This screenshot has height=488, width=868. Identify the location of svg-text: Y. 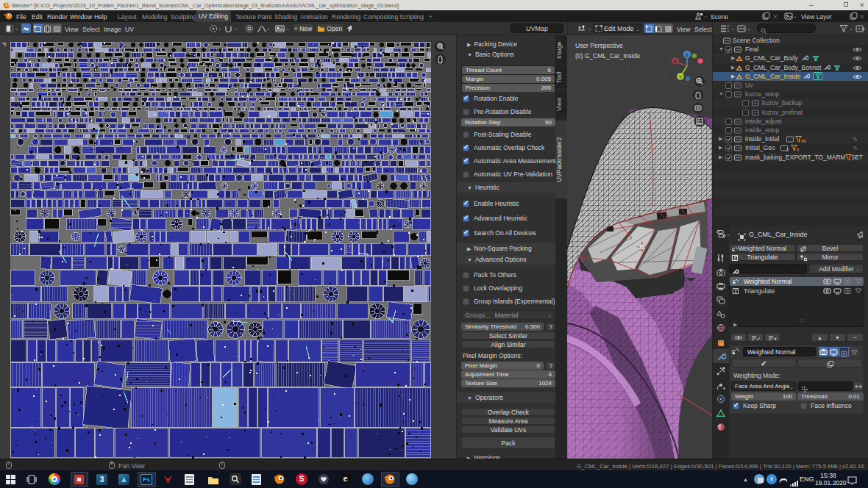
(680, 77).